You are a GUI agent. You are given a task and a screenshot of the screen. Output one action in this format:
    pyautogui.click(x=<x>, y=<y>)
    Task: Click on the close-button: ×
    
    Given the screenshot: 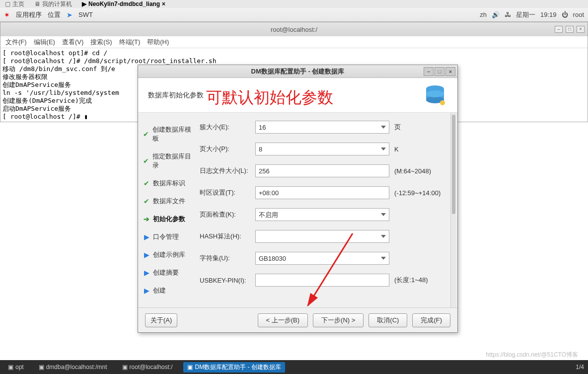 What is the action you would take?
    pyautogui.click(x=581, y=29)
    